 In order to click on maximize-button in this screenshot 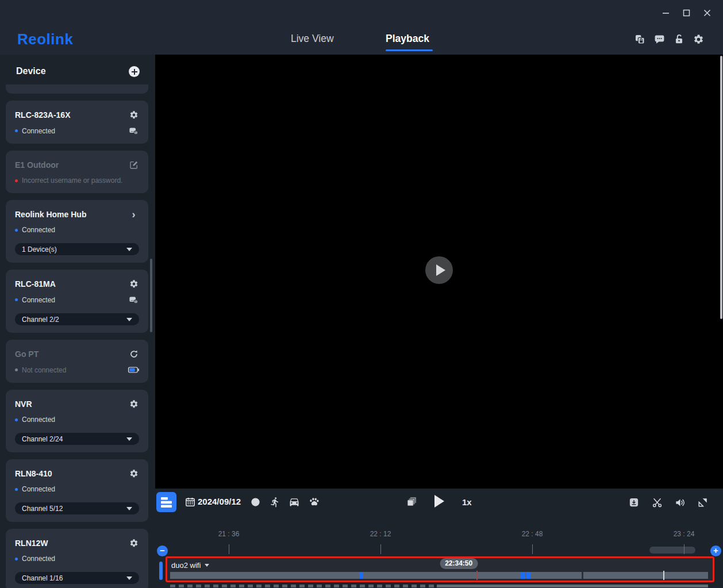, I will do `click(686, 13)`.